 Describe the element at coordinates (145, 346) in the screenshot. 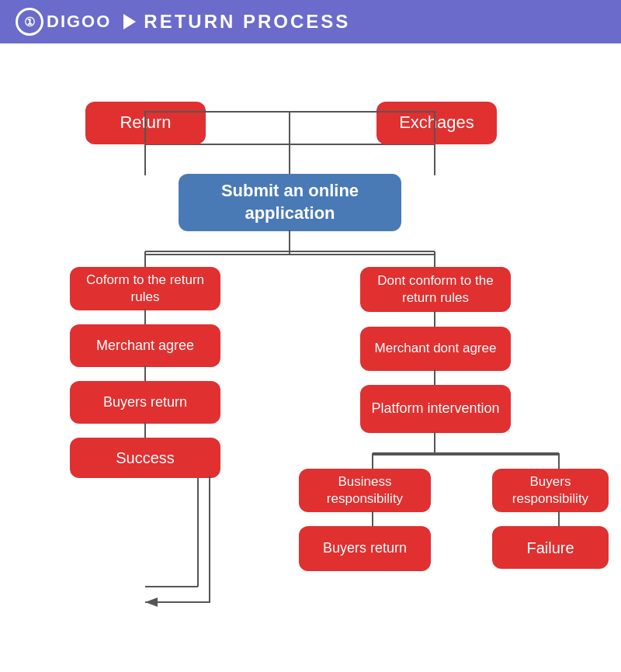

I see `merchant-agree-box: Merchant agree` at that location.